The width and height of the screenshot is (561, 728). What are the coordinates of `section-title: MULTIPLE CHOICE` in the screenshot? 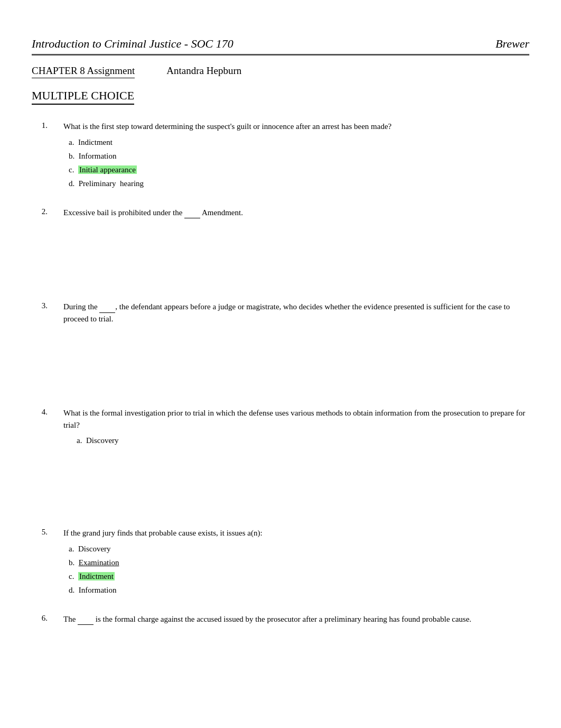 It's located at (83, 97).